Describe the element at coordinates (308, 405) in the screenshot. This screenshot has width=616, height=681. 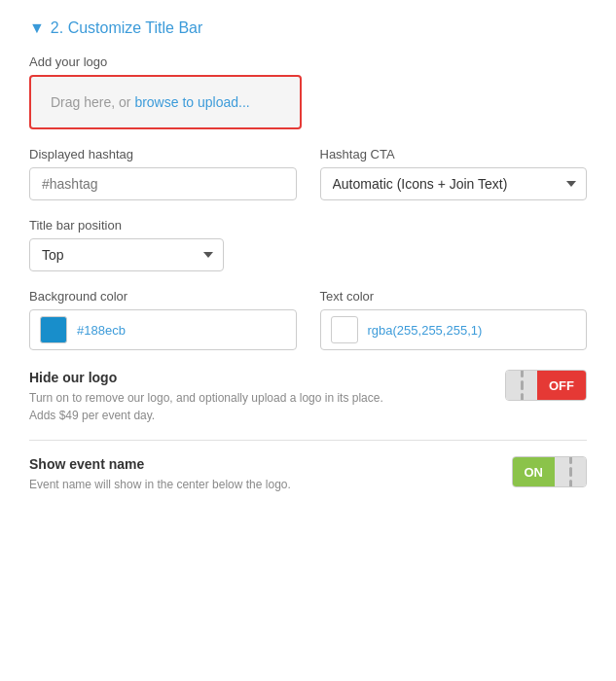
I see `hide-logo-row: Hide our logo Turn on to remove our logo…` at that location.